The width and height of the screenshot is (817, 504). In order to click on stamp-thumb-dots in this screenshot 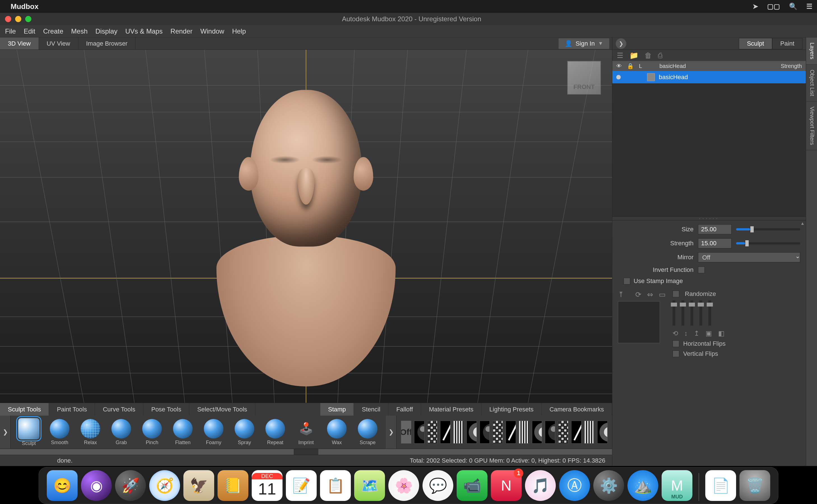, I will do `click(537, 432)`.